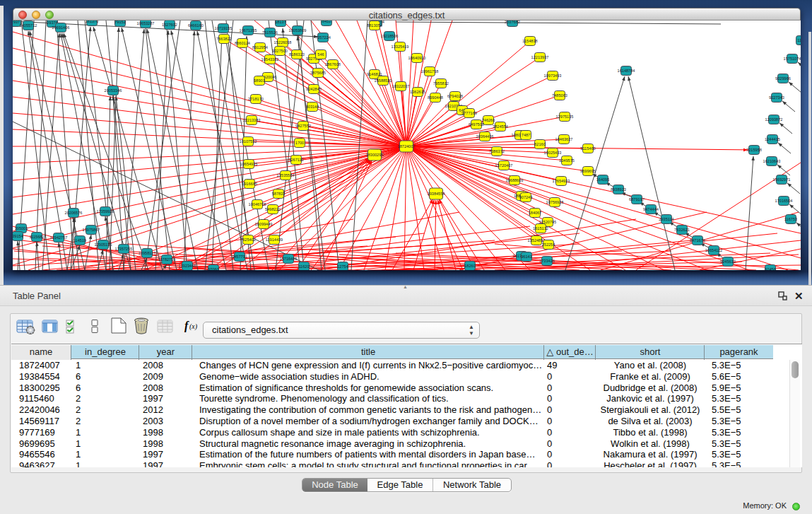 The width and height of the screenshot is (812, 514). Describe the element at coordinates (540, 144) in the screenshot. I see `svg-text: 62160` at that location.